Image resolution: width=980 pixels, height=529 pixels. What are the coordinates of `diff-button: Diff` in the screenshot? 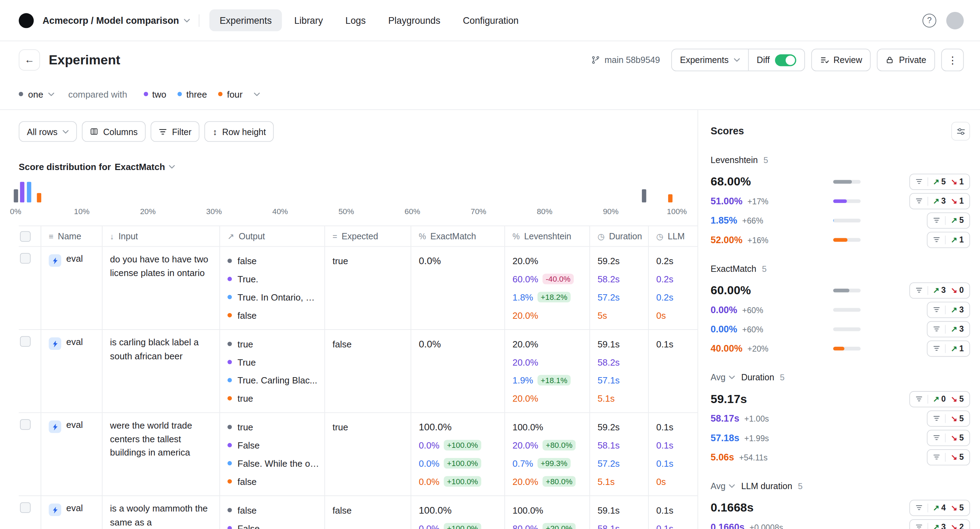 It's located at (776, 60).